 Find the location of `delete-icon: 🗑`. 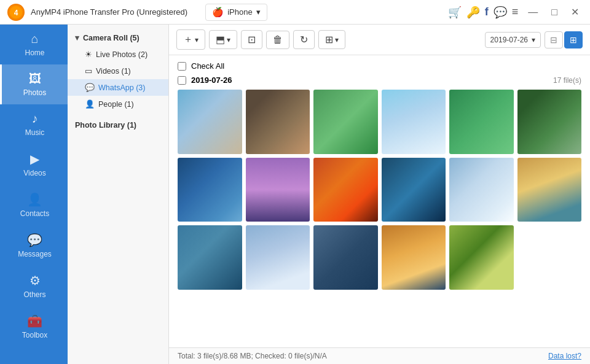

delete-icon: 🗑 is located at coordinates (278, 40).